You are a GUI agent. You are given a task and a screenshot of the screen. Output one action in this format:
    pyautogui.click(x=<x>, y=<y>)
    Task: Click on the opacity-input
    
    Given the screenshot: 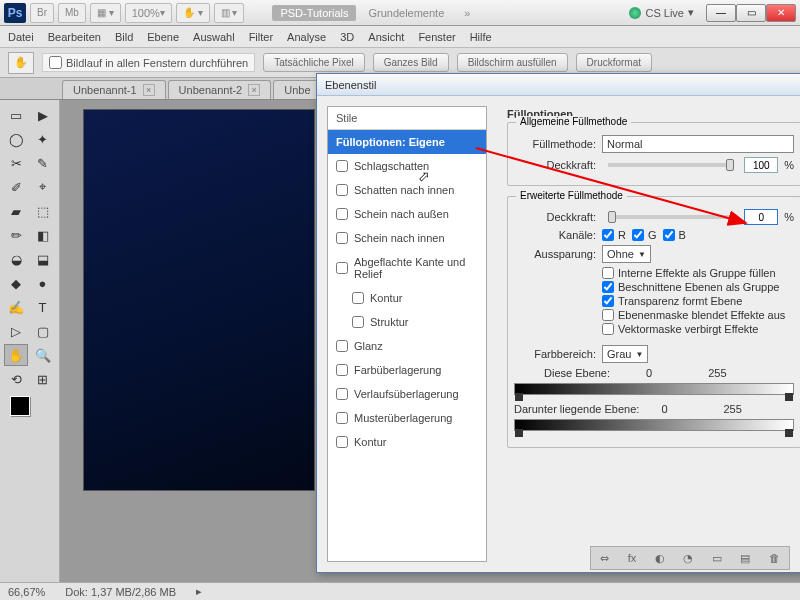 What is the action you would take?
    pyautogui.click(x=761, y=165)
    